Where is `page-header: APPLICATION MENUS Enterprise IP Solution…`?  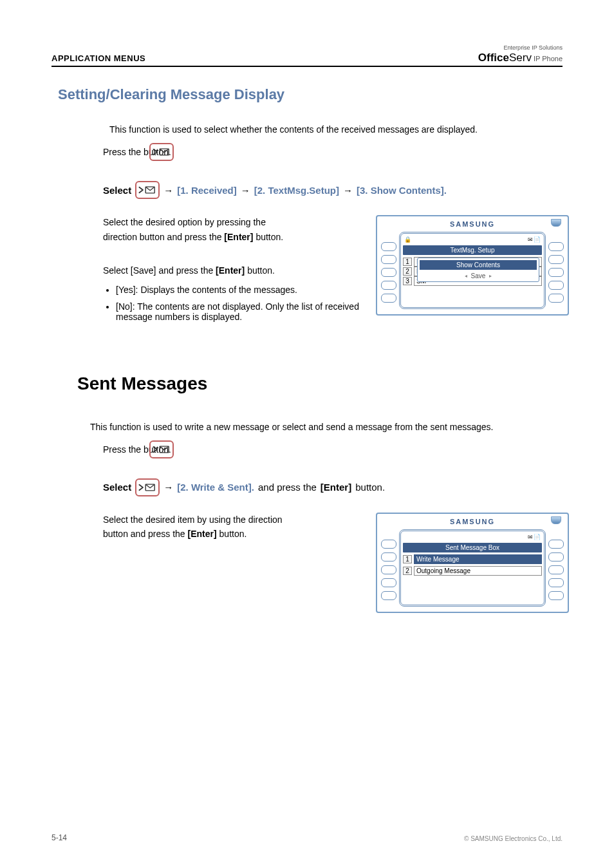 page-header: APPLICATION MENUS Enterprise IP Solution… is located at coordinates (307, 56).